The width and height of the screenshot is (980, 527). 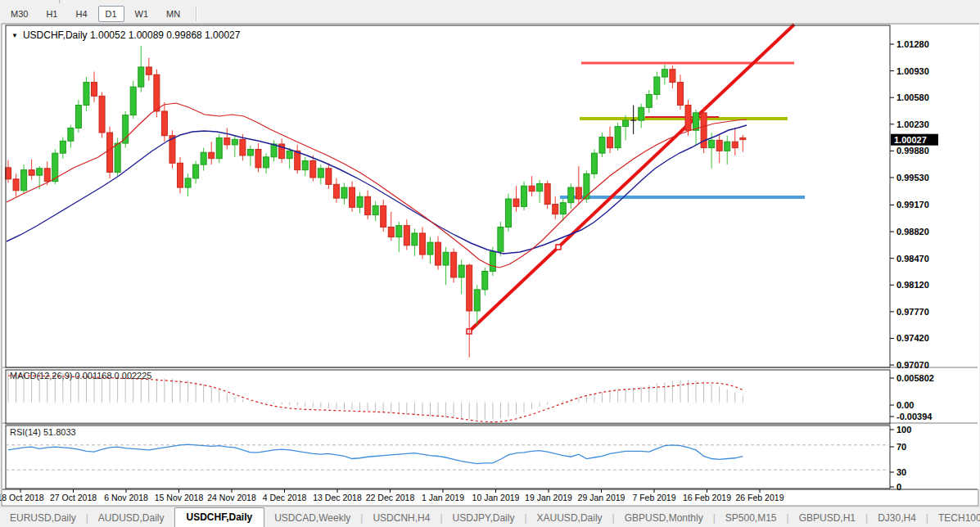 I want to click on price-axis-label: 0.99170, so click(x=913, y=205).